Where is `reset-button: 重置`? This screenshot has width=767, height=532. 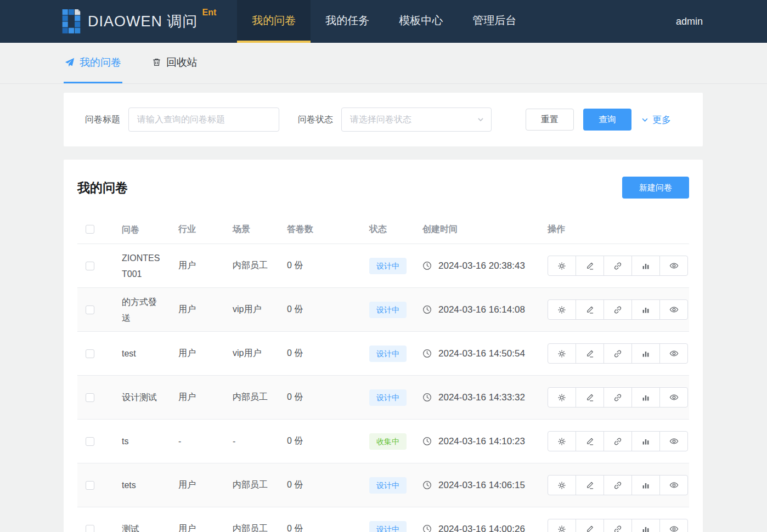
reset-button: 重置 is located at coordinates (550, 120).